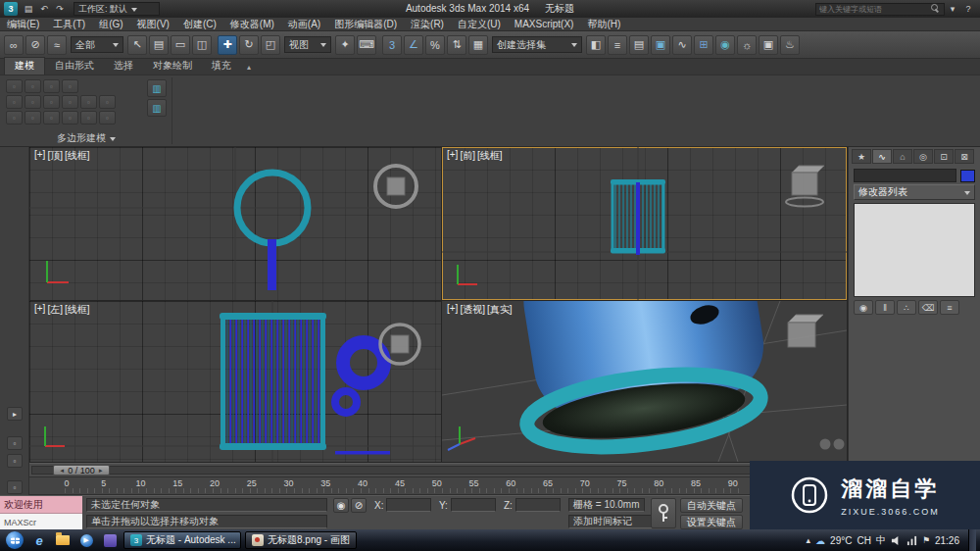 The width and height of the screenshot is (980, 551). What do you see at coordinates (69, 25) in the screenshot?
I see `menu-item: 工具(T)` at bounding box center [69, 25].